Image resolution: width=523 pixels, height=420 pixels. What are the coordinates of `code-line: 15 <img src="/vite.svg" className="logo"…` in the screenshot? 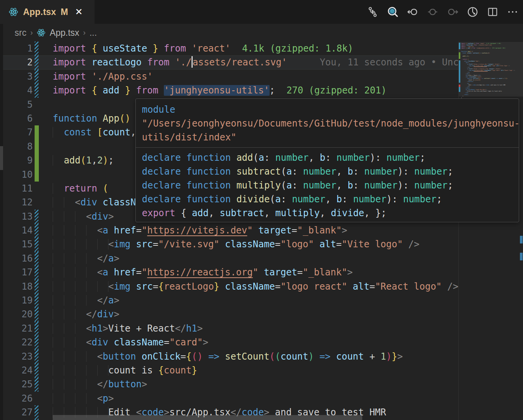 It's located at (262, 244).